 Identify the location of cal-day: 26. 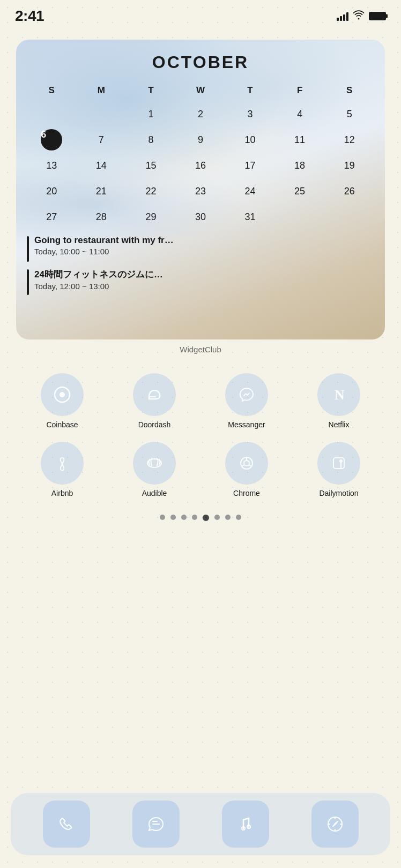
(350, 191).